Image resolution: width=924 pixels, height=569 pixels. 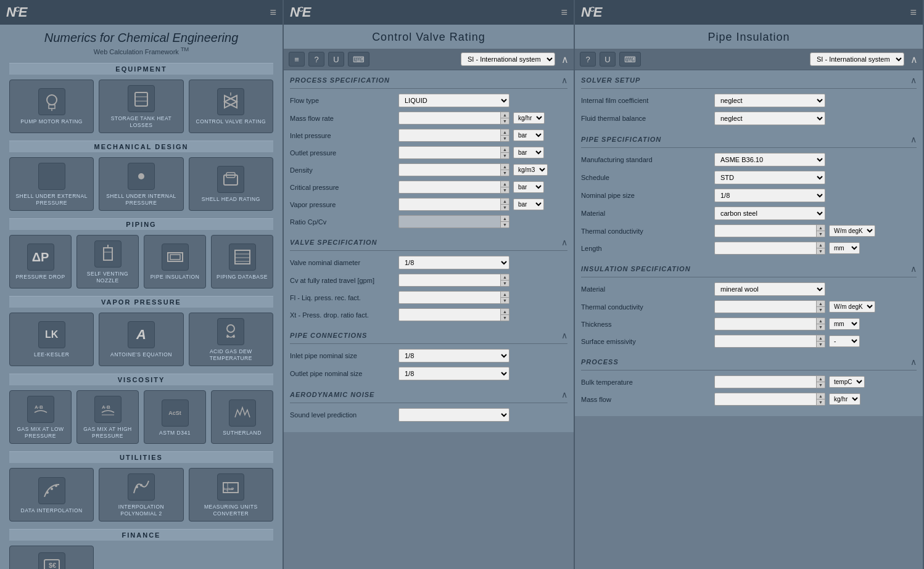 I want to click on tool-lee-kesler: LK LEE-KESLER, so click(x=52, y=339).